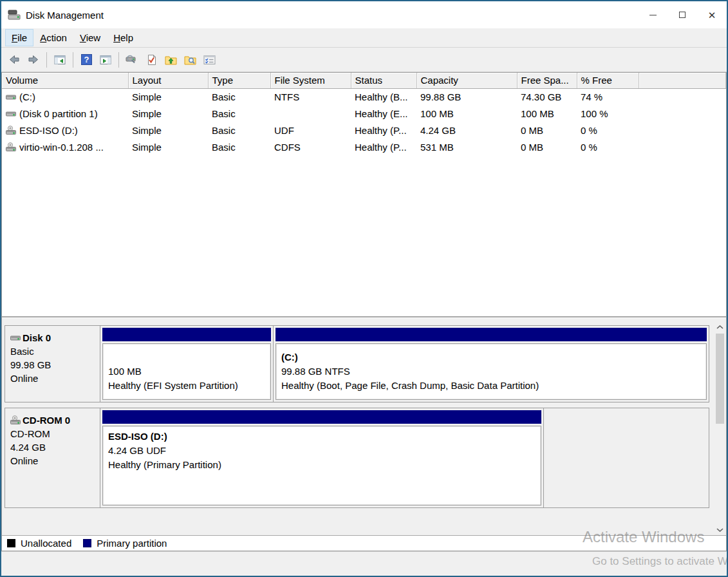 The width and height of the screenshot is (728, 577). Describe the element at coordinates (720, 327) in the screenshot. I see `scroll-up-button` at that location.